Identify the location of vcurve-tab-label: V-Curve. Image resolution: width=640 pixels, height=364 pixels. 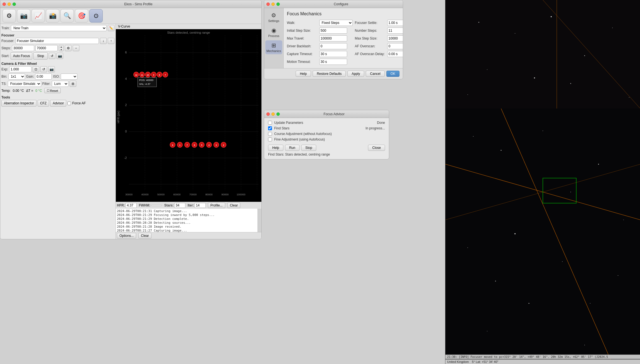
(124, 26).